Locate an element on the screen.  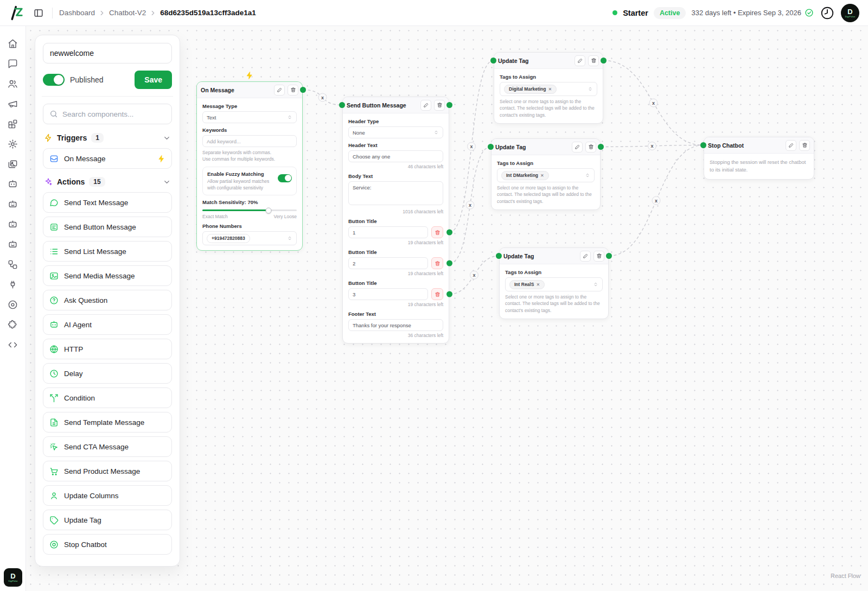
puzzle-icon is located at coordinates (13, 325).